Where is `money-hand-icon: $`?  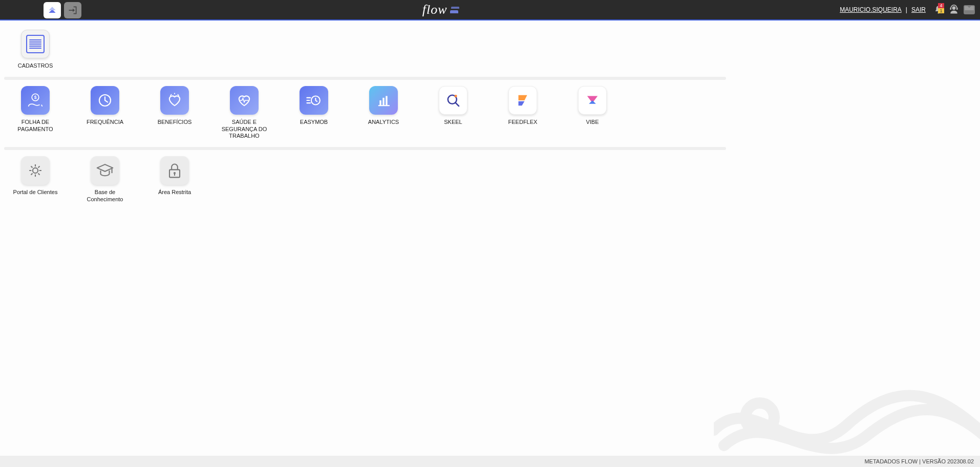
money-hand-icon: $ is located at coordinates (35, 100).